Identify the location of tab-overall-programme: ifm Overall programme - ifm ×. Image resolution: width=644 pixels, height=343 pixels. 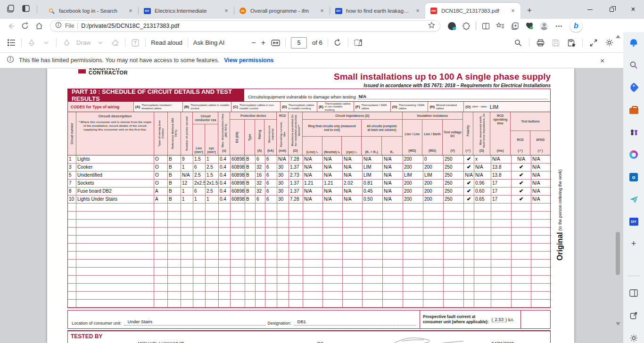
(282, 11).